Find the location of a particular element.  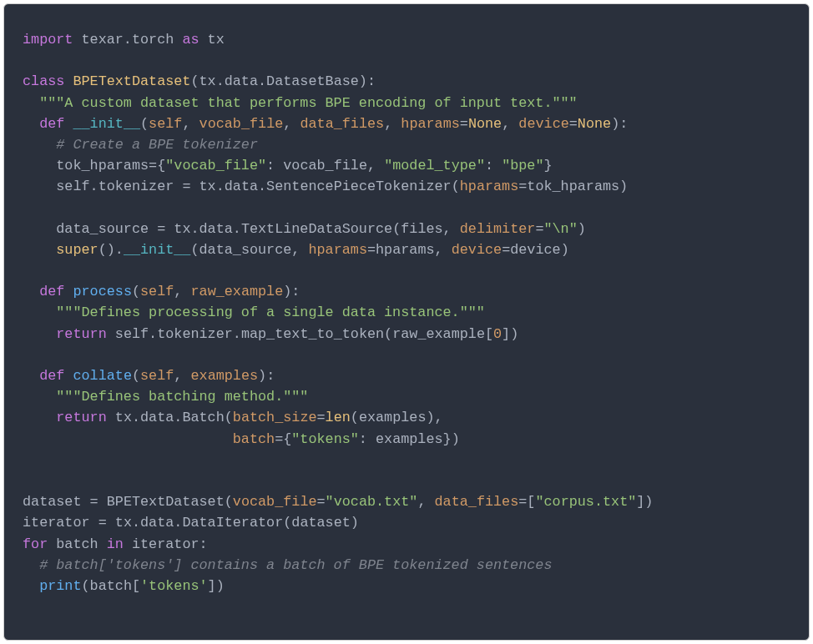

attr: tokenizer is located at coordinates (137, 187).